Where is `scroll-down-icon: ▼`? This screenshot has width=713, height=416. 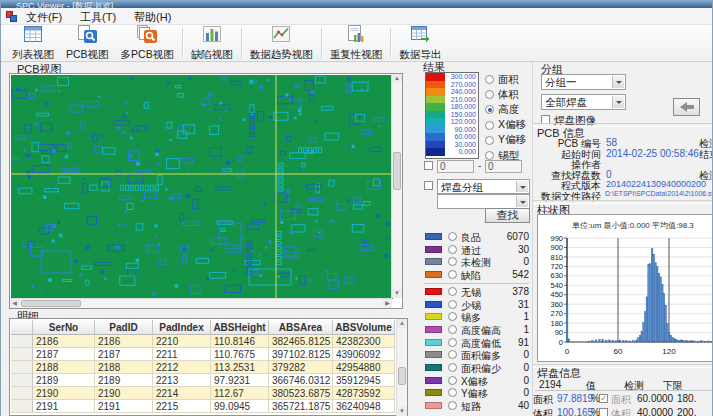
scroll-down-icon: ▼ is located at coordinates (397, 294).